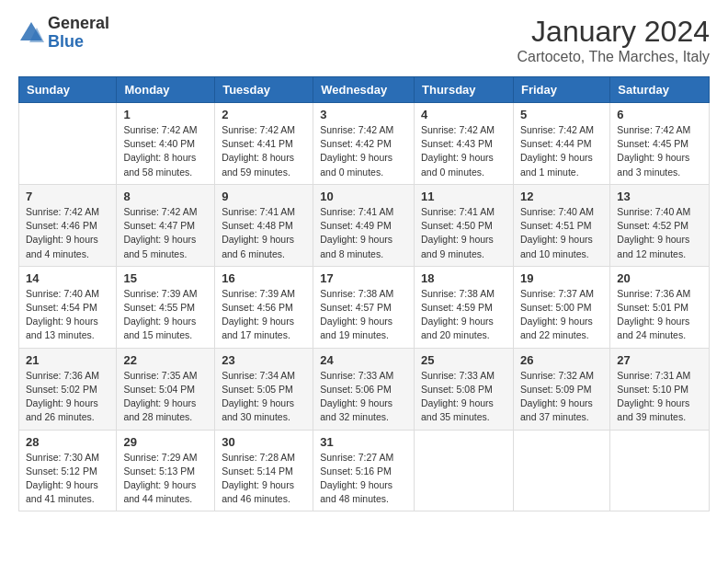 This screenshot has height=563, width=728. What do you see at coordinates (364, 151) in the screenshot?
I see `day-info: Sunrise: 7:42 AM Sunset: 4:42 PM Dayligh…` at bounding box center [364, 151].